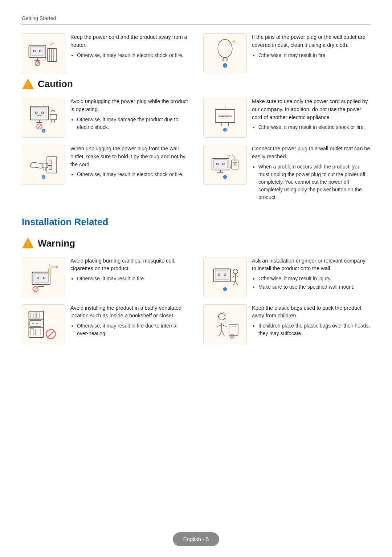 The width and height of the screenshot is (392, 557). I want to click on svg-text: SAMSUNG, so click(225, 116).